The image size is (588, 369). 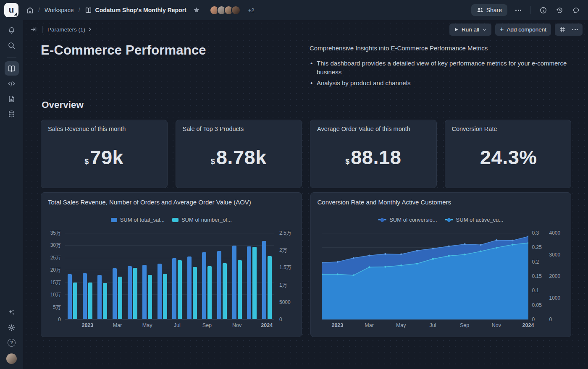 What do you see at coordinates (11, 10) in the screenshot?
I see `app-logo: u` at bounding box center [11, 10].